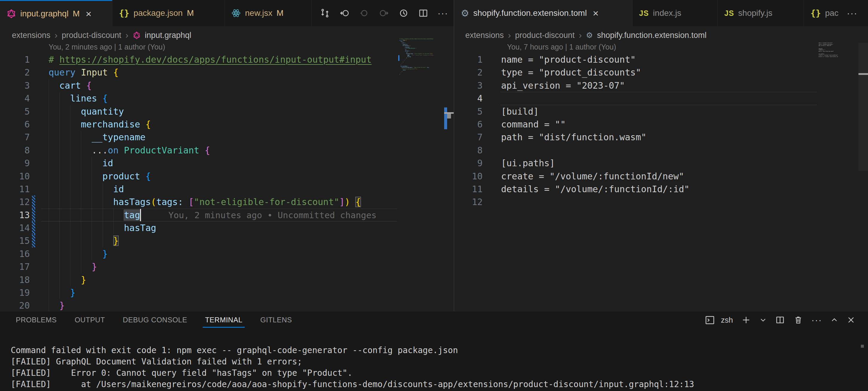  Describe the element at coordinates (661, 59) in the screenshot. I see `code-line: 1name = "product-discount"` at that location.